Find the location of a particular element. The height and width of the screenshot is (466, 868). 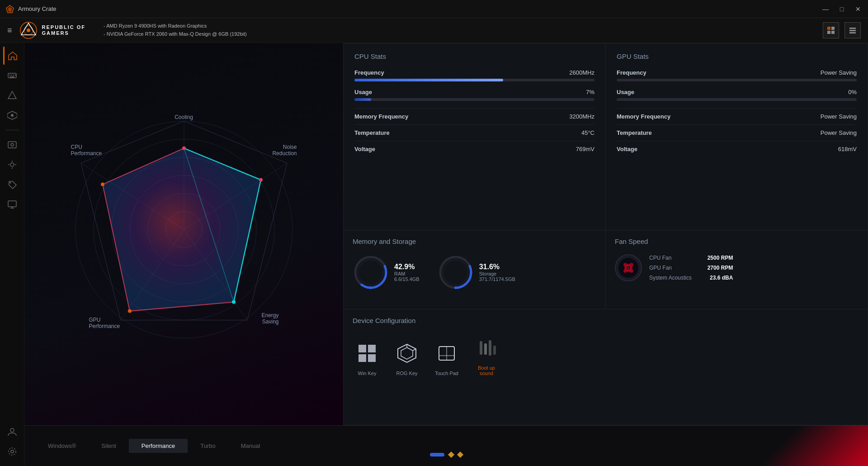

ram-gauge is located at coordinates (371, 272).